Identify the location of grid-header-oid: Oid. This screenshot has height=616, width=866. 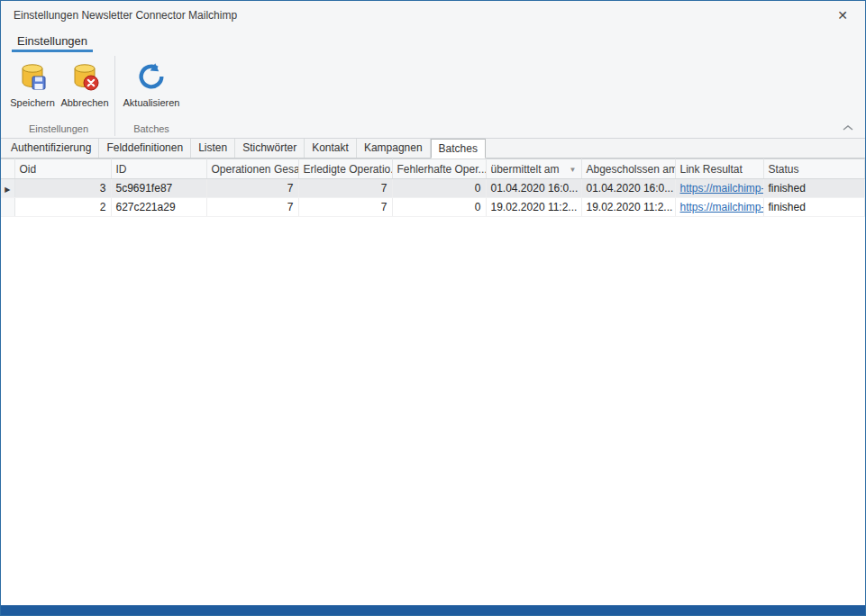
(63, 169).